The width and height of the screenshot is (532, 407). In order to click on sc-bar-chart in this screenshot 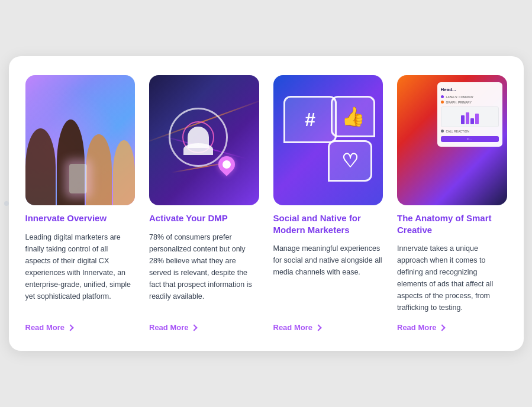, I will do `click(470, 117)`.